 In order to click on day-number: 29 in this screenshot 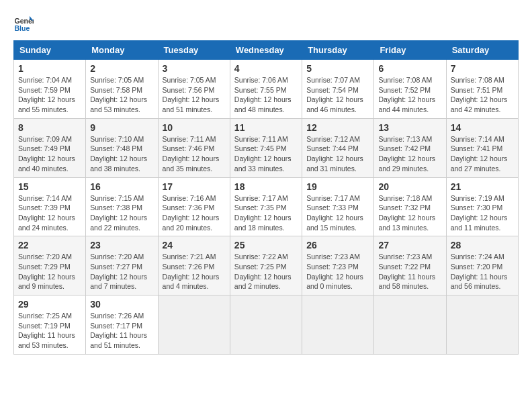, I will do `click(50, 304)`.